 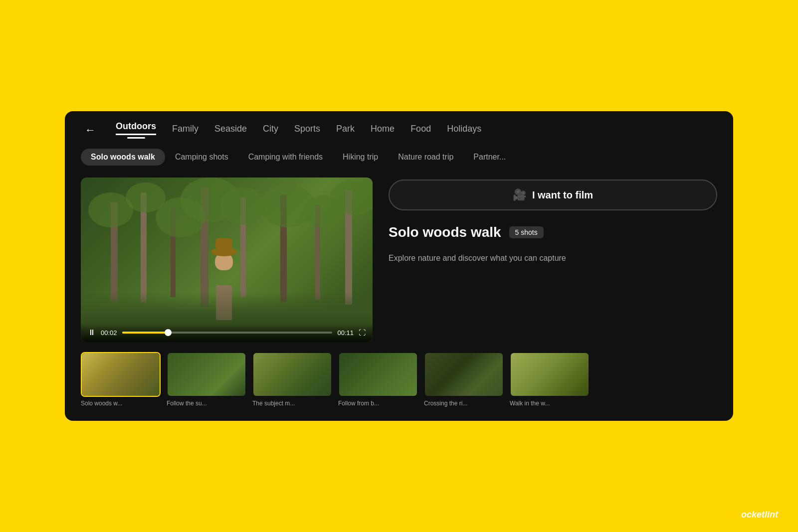 I want to click on watermark-p: P, so click(x=737, y=515).